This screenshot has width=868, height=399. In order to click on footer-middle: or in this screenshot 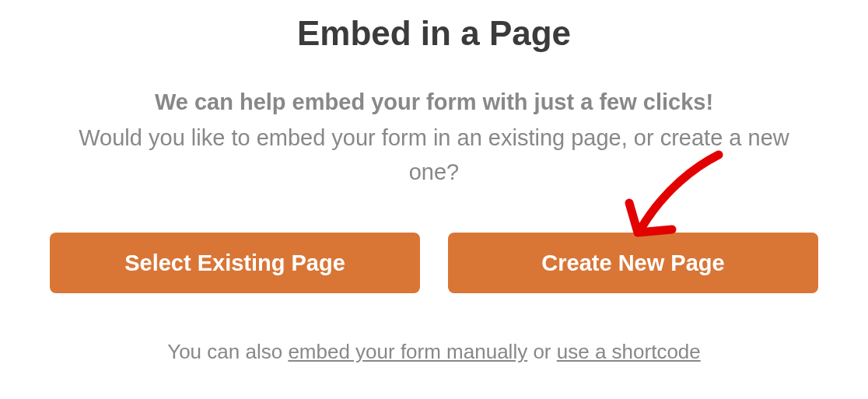, I will do `click(542, 352)`.